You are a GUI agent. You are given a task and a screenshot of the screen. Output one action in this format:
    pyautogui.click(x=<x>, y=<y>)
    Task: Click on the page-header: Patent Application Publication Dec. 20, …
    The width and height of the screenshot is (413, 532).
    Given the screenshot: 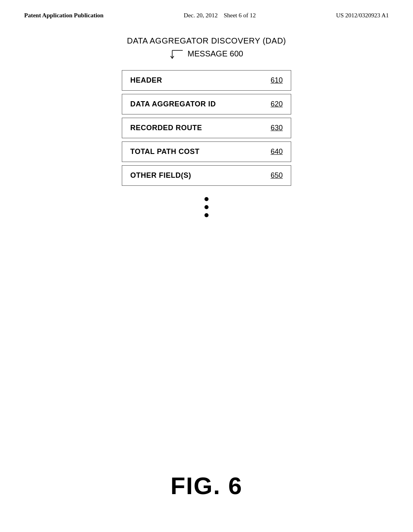 What is the action you would take?
    pyautogui.click(x=206, y=10)
    